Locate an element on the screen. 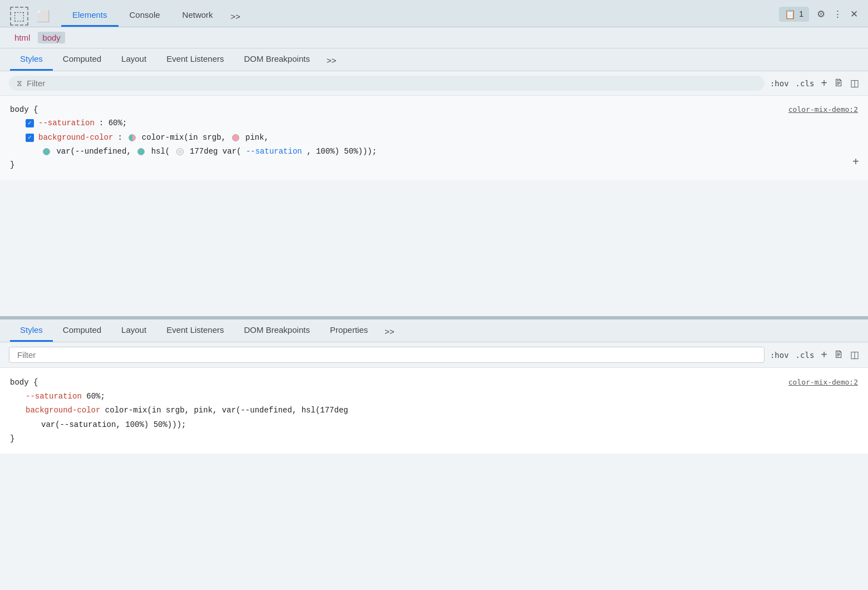  subtab2-computed: Computed is located at coordinates (82, 331).